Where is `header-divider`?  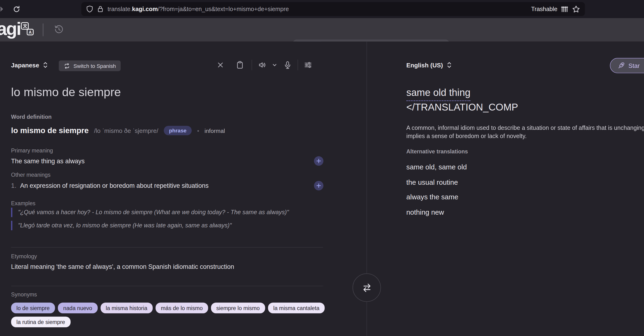 header-divider is located at coordinates (43, 30).